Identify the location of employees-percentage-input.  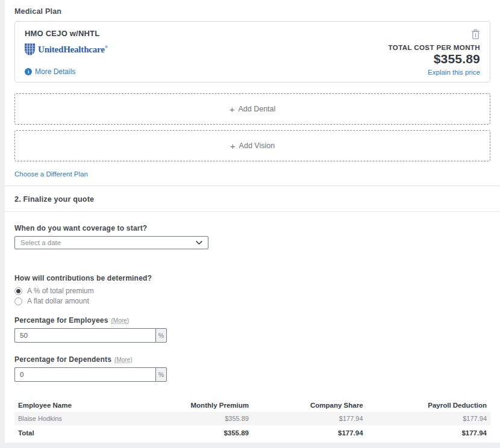
(85, 335).